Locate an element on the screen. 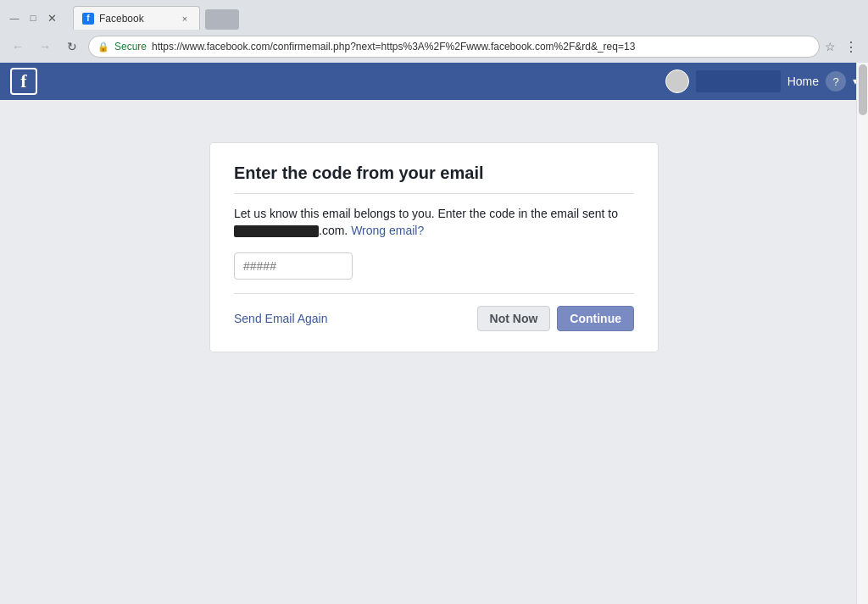 The height and width of the screenshot is (604, 868). user-avatar is located at coordinates (677, 81).